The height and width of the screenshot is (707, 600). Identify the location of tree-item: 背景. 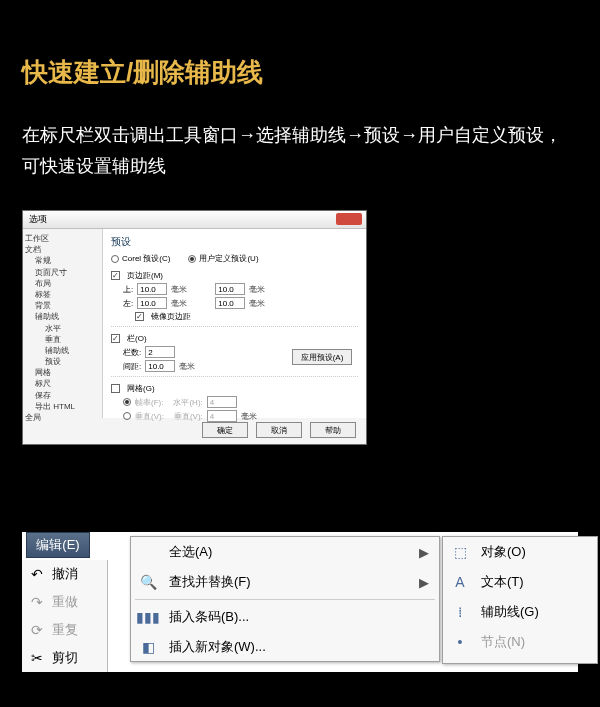
(62, 306).